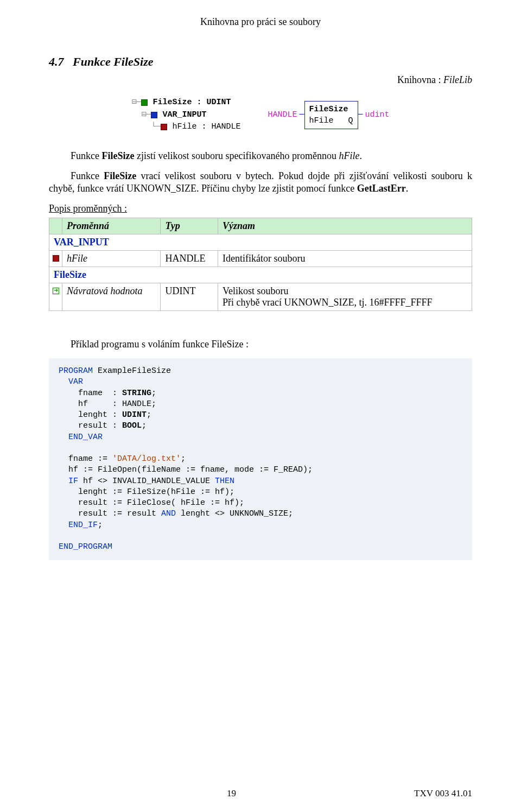  What do you see at coordinates (100, 525) in the screenshot?
I see `code-semi: ;` at bounding box center [100, 525].